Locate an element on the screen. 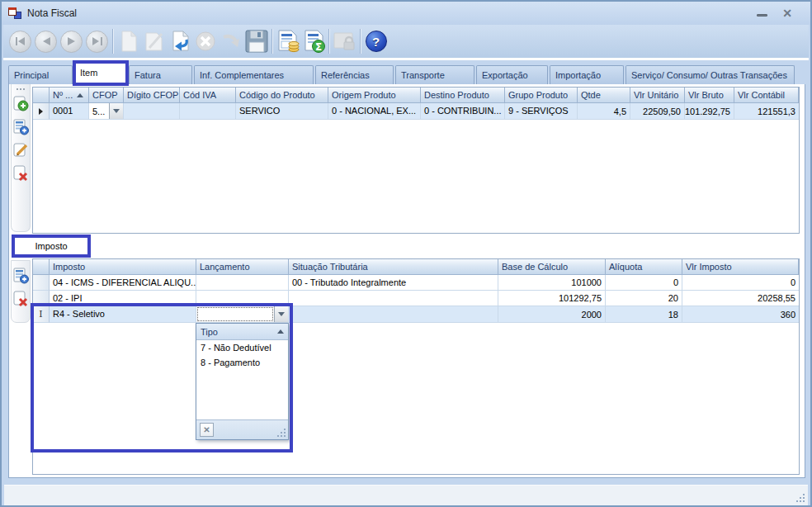  summary-button: Σ is located at coordinates (314, 41).